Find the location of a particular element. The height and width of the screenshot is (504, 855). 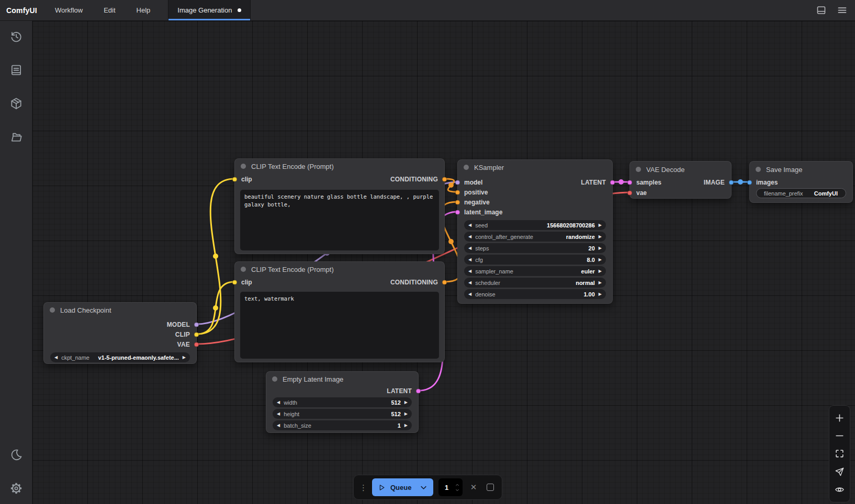

menu-help: Help is located at coordinates (143, 10).